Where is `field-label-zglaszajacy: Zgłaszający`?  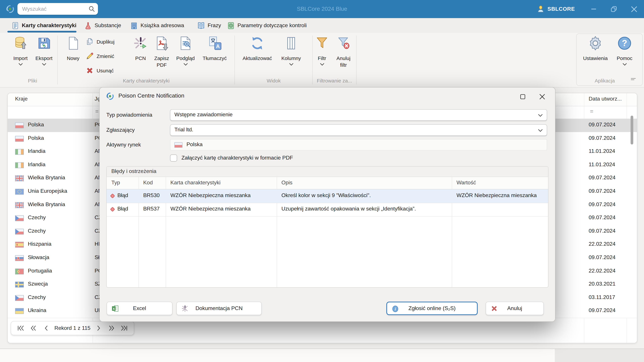
field-label-zglaszajacy: Zgłaszający is located at coordinates (120, 130).